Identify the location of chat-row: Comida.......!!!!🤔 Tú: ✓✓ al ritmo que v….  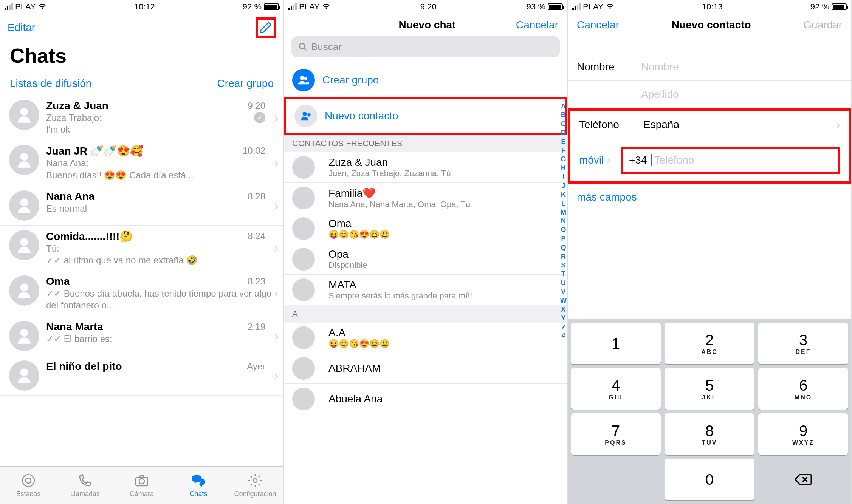
(142, 248).